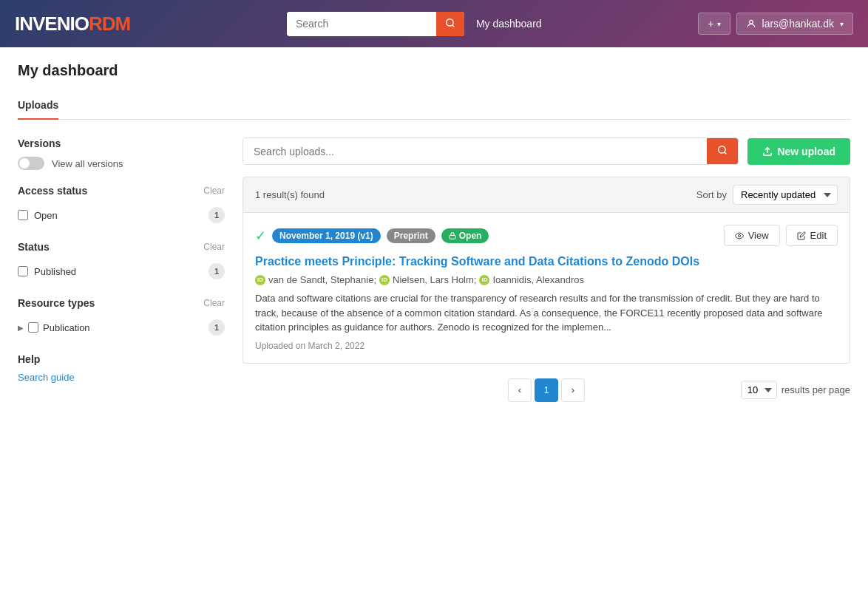  I want to click on versions-toggle, so click(31, 163).